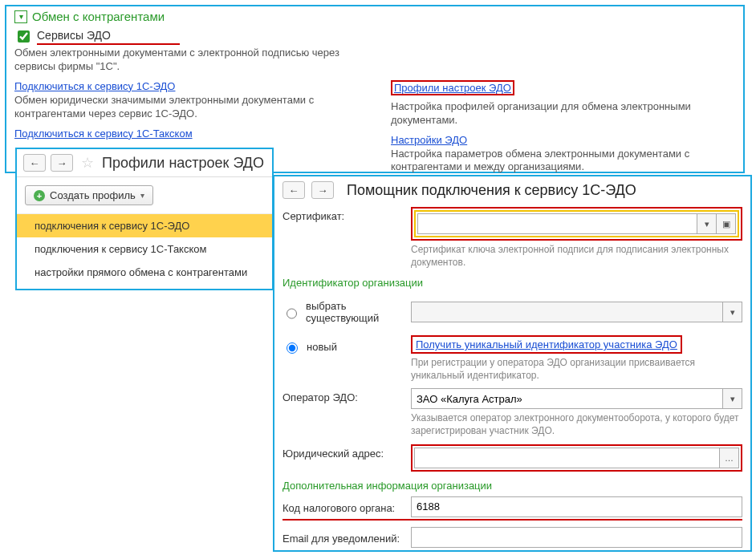 The image size is (756, 555). What do you see at coordinates (543, 161) in the screenshot?
I see `desc-edo-settings: Настройка параметров обмена электронными…` at bounding box center [543, 161].